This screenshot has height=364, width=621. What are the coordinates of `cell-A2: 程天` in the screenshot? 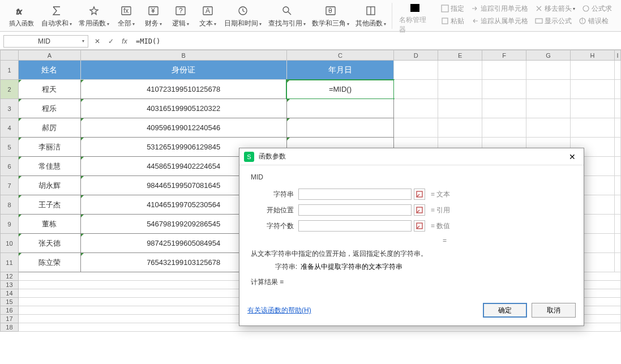 It's located at (49, 89).